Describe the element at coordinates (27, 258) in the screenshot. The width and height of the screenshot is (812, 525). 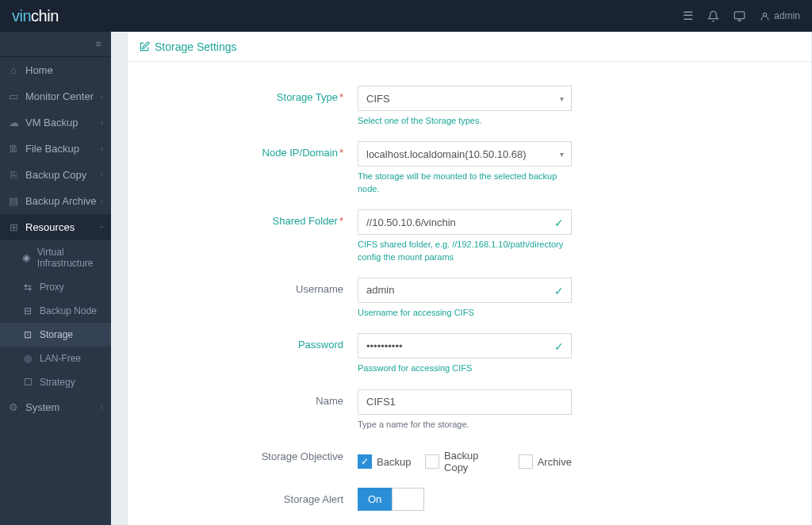
I see `vi-icon: ◉` at that location.